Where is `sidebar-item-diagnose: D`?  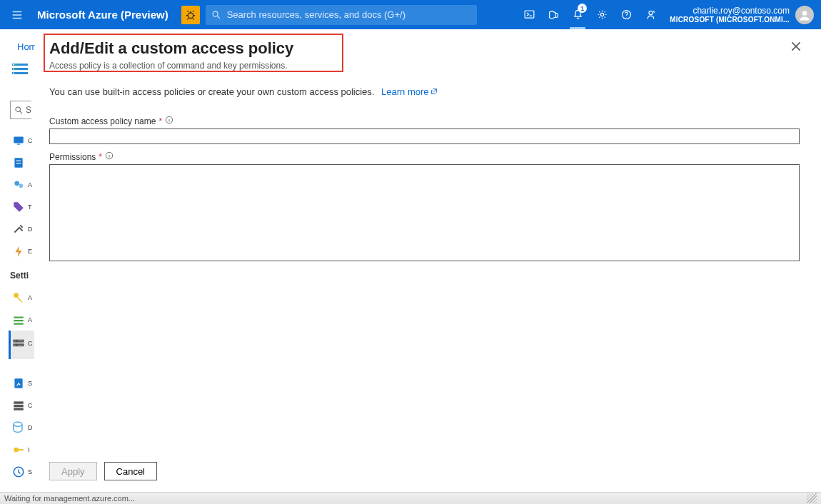 sidebar-item-diagnose: D is located at coordinates (23, 228).